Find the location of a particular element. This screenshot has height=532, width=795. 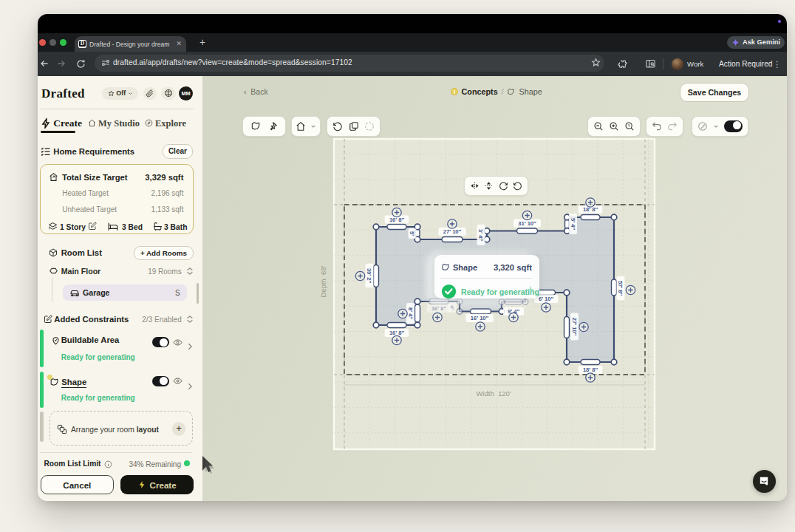

svg-text: 31′ 10″ is located at coordinates (528, 223).